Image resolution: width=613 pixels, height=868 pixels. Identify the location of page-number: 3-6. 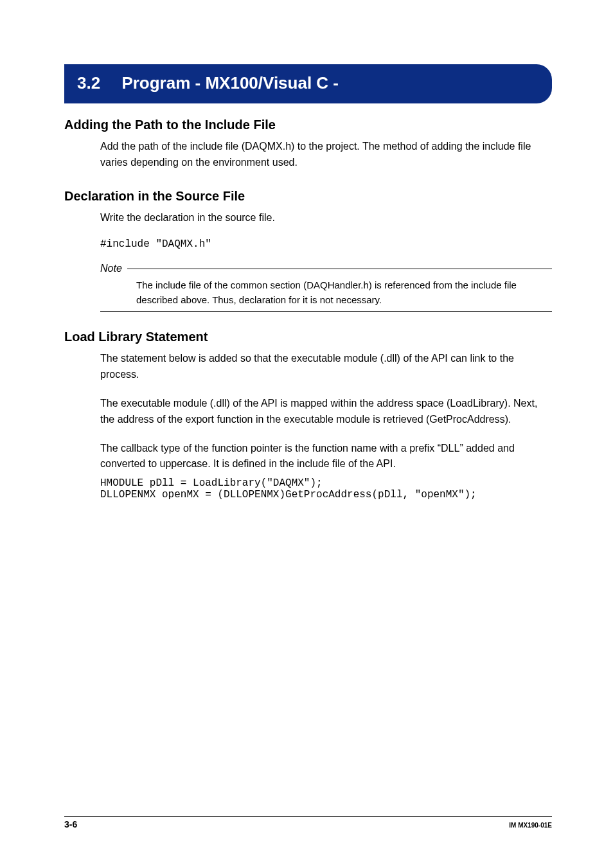
(71, 824).